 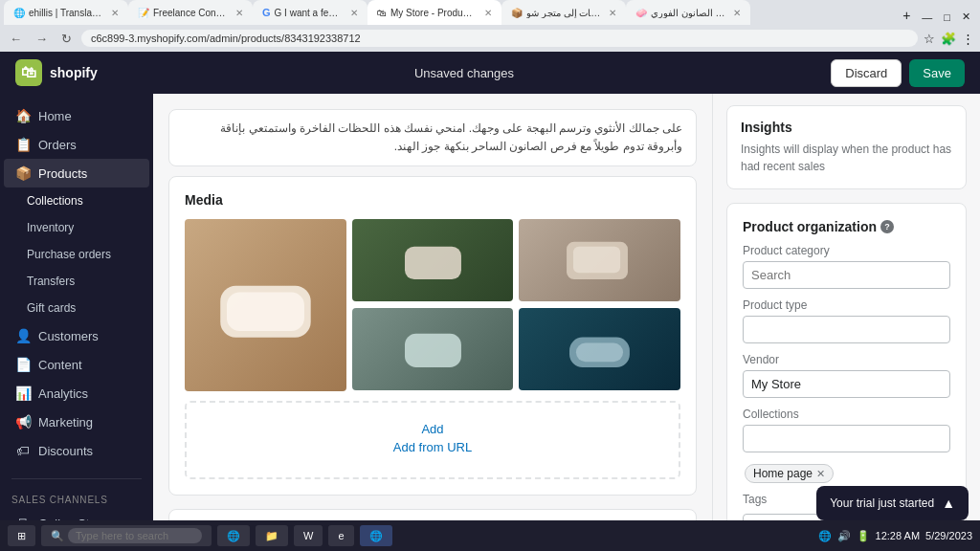 I want to click on taskbar-time: 12:28 AM, so click(x=898, y=536).